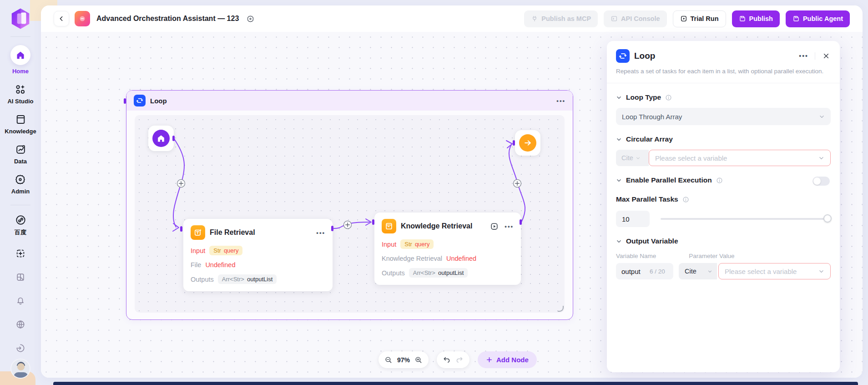  Describe the element at coordinates (20, 325) in the screenshot. I see `language-button` at that location.